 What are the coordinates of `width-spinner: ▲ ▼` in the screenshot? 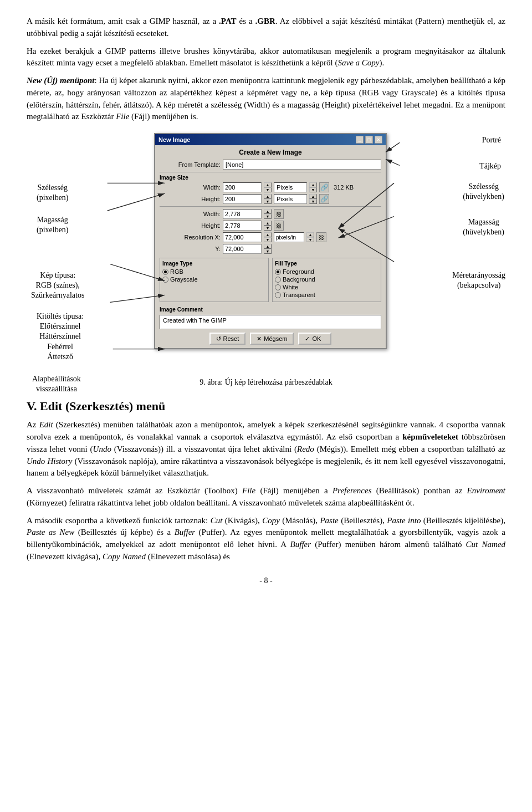 It's located at (268, 187).